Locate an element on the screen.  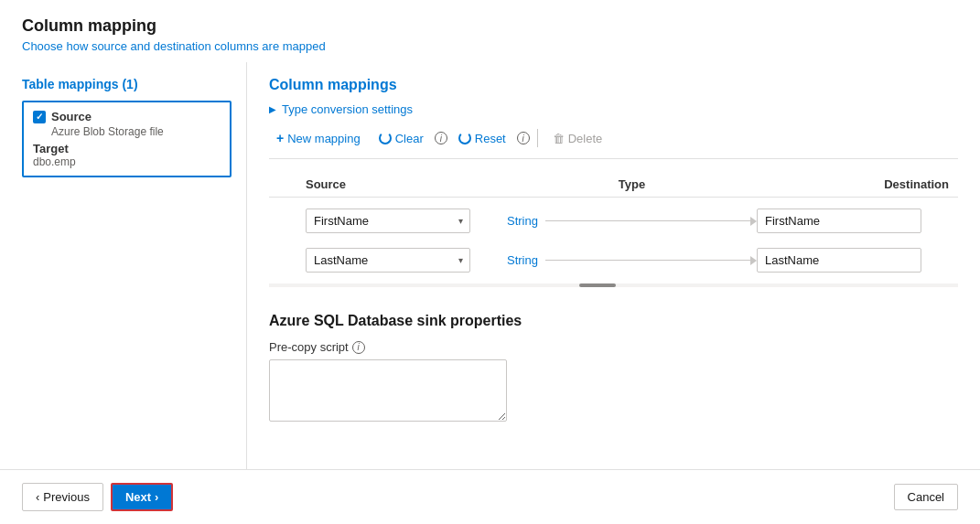
type-cell-1: String is located at coordinates (631, 221).